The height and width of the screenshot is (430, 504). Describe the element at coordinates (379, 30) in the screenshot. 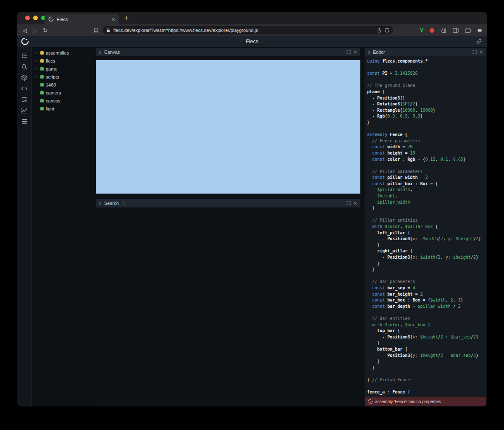

I see `share-icon` at that location.